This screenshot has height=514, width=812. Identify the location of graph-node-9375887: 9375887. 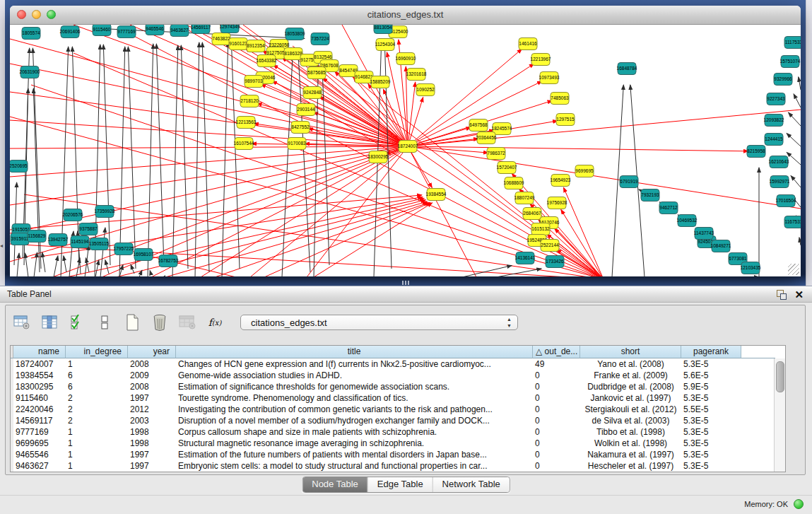
(88, 229).